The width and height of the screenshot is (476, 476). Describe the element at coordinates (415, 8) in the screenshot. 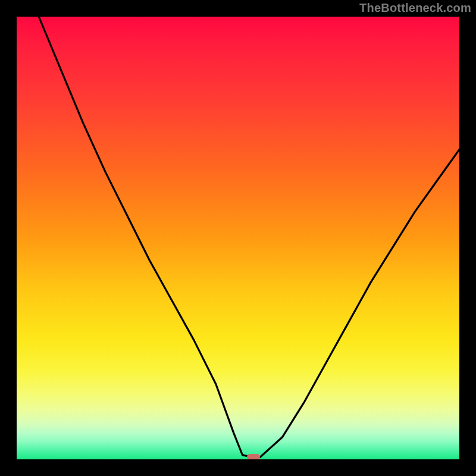

I see `watermark-text: TheBottleneck.com` at that location.